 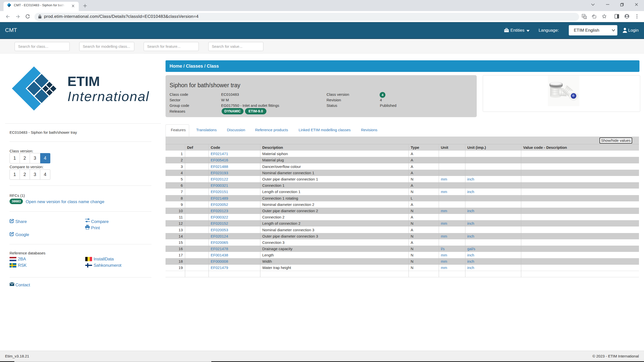 What do you see at coordinates (585, 18) in the screenshot?
I see `svg-text: 文` at bounding box center [585, 18].